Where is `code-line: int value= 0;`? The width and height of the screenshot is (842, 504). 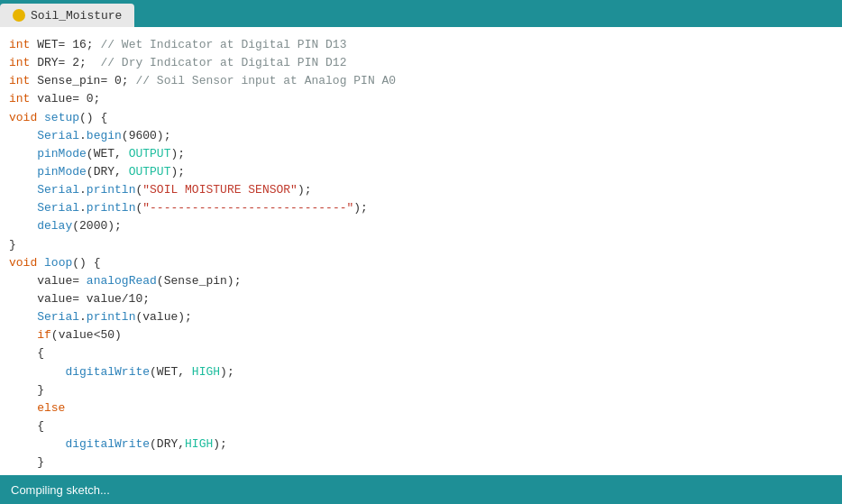 code-line: int value= 0; is located at coordinates (421, 99).